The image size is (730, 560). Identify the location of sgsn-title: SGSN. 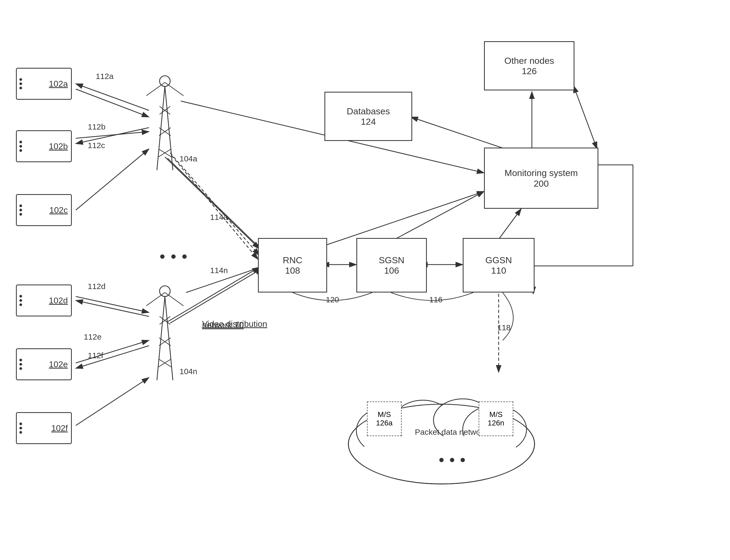
(391, 260).